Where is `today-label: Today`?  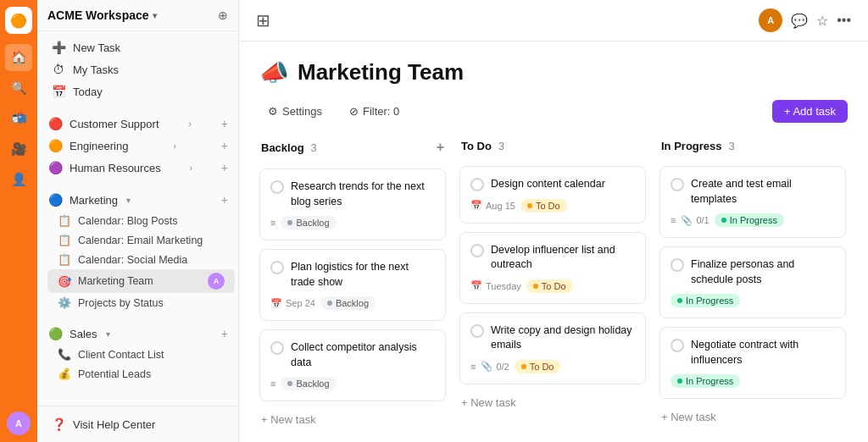 today-label: Today is located at coordinates (149, 91).